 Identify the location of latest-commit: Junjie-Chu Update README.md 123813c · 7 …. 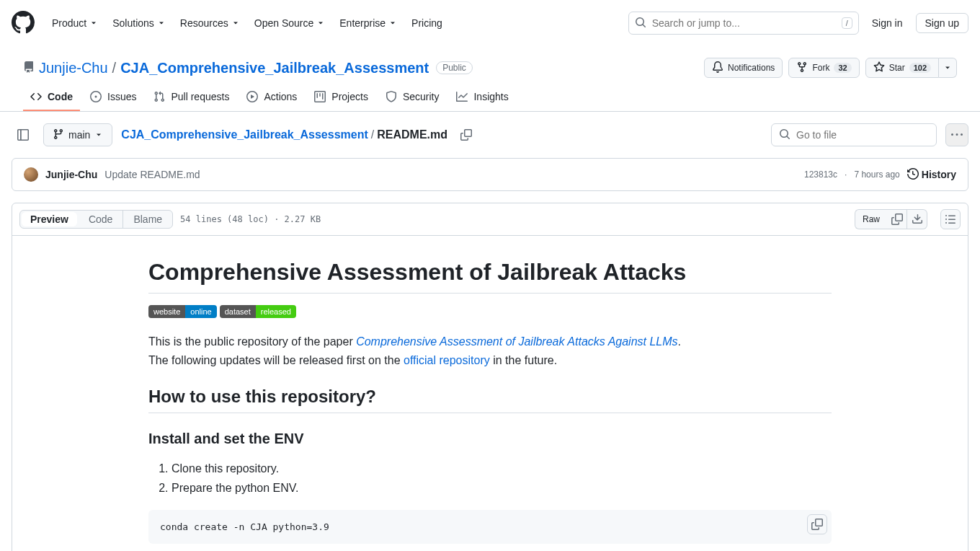
(490, 175).